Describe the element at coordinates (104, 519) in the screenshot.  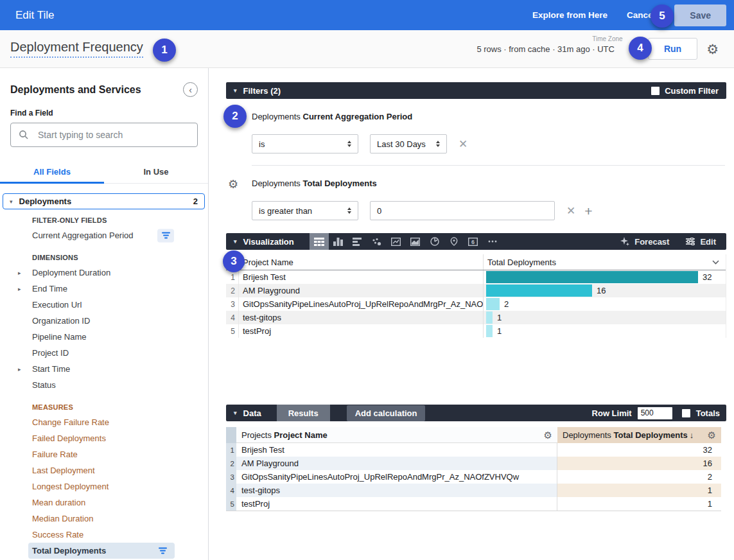
I see `field-item: Median Duration` at that location.